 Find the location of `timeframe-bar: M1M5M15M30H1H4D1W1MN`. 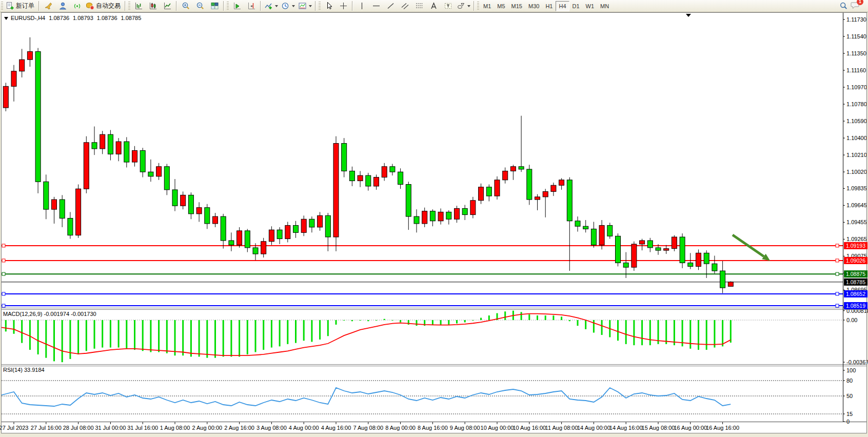

timeframe-bar: M1M5M15M30H1H4D1W1MN is located at coordinates (546, 6).